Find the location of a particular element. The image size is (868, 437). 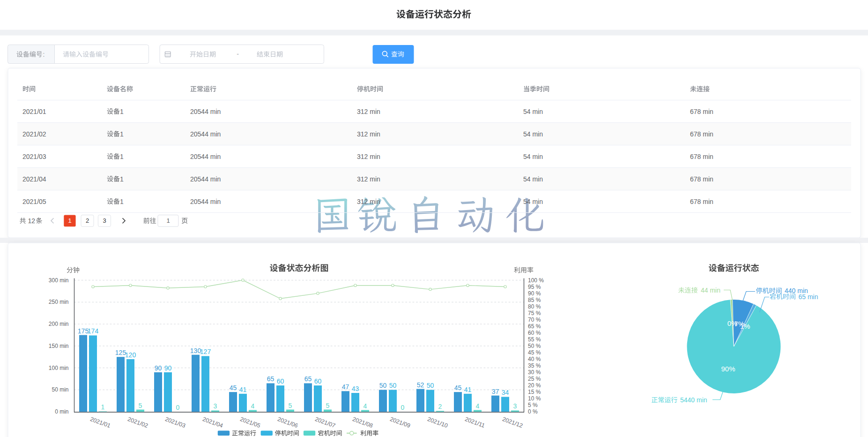

svg-text: 43 is located at coordinates (356, 389).